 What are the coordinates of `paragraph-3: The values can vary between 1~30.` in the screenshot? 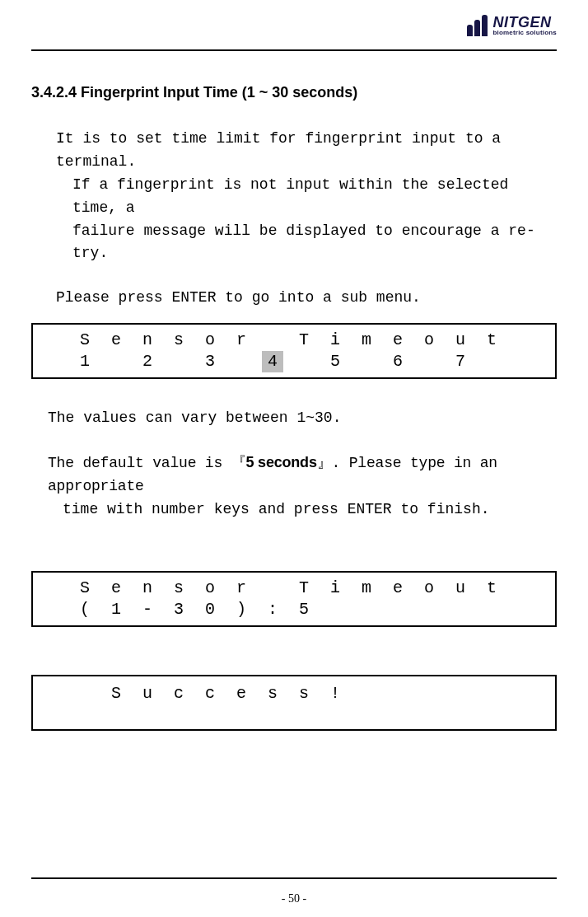 It's located at (302, 419).